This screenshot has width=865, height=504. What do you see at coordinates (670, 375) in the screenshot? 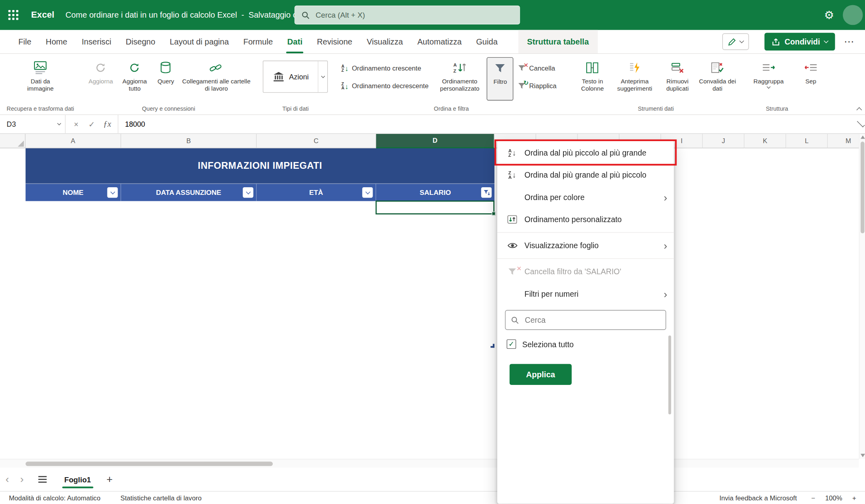
I see `filter-list-scroll-thumb` at bounding box center [670, 375].